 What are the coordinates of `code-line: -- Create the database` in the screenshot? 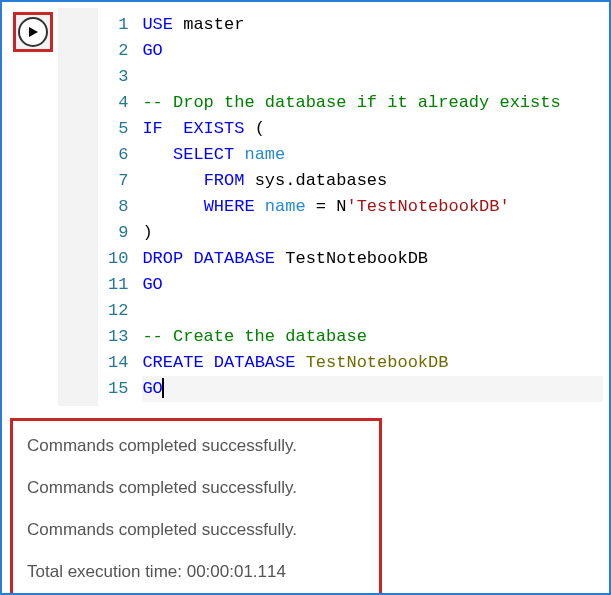 It's located at (372, 337).